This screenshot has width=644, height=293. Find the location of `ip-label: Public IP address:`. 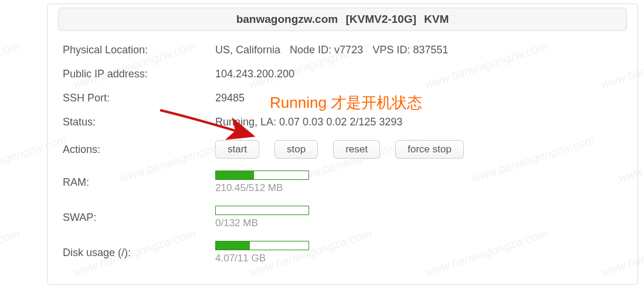

ip-label: Public IP address: is located at coordinates (139, 74).